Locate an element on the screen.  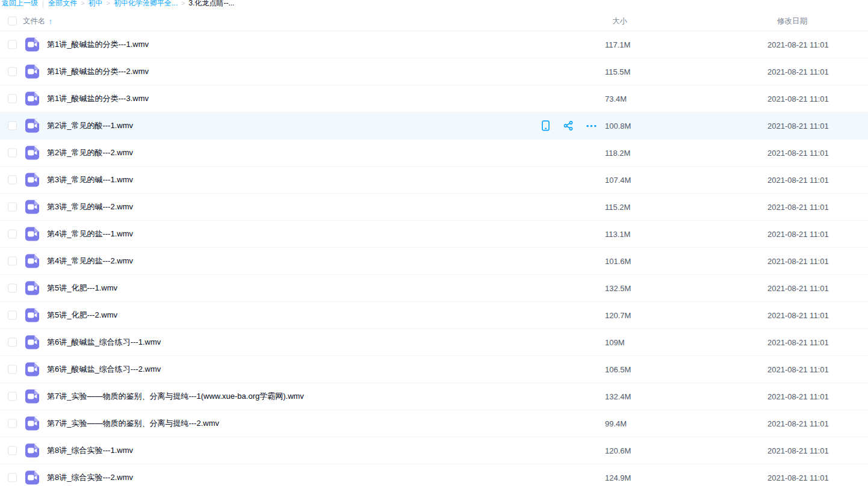
file-name: 第2讲_常见的酸---2.wmv is located at coordinates (90, 153).